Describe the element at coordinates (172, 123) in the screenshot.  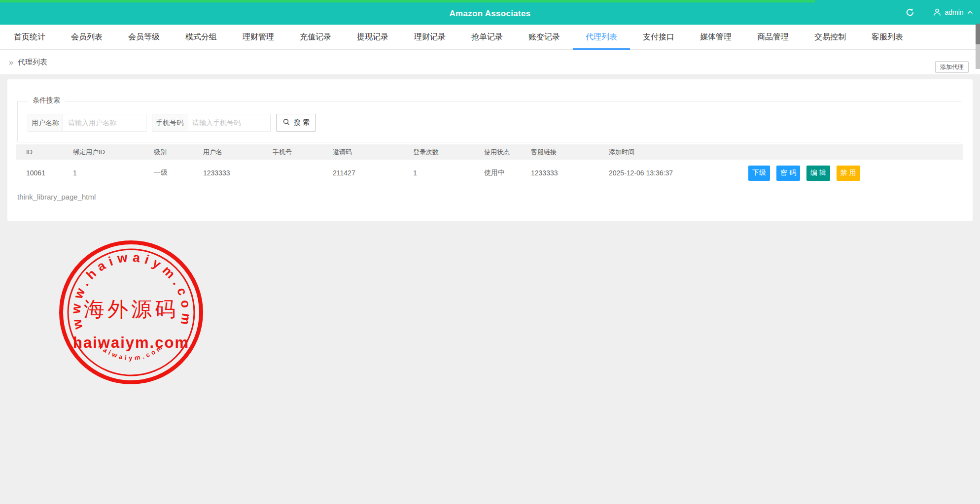
I see `search-form: 用户名称 手机号码 搜 索` at that location.